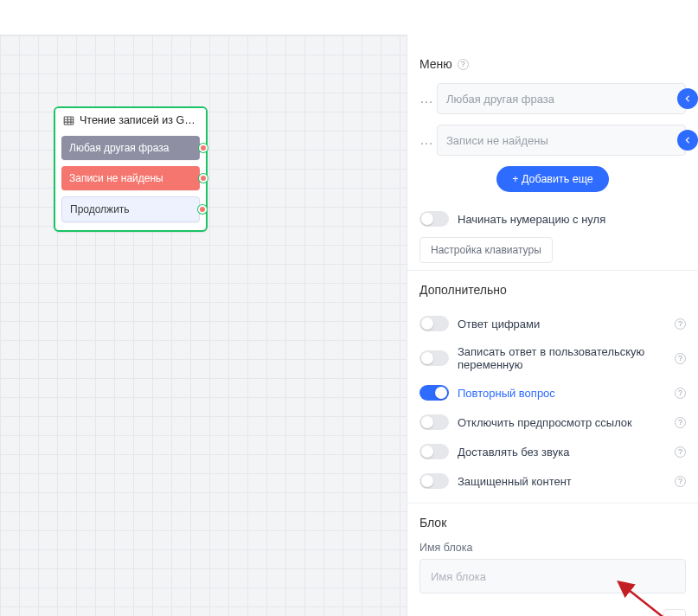 The image size is (698, 616). I want to click on section-block: Блок Имя блока ID 1127546, so click(553, 559).